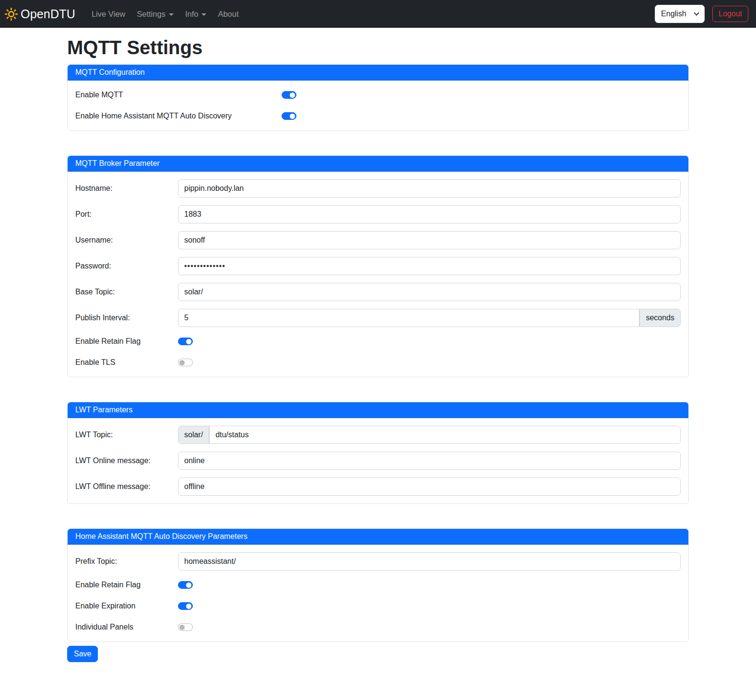  What do you see at coordinates (228, 14) in the screenshot?
I see `nav-about: About` at bounding box center [228, 14].